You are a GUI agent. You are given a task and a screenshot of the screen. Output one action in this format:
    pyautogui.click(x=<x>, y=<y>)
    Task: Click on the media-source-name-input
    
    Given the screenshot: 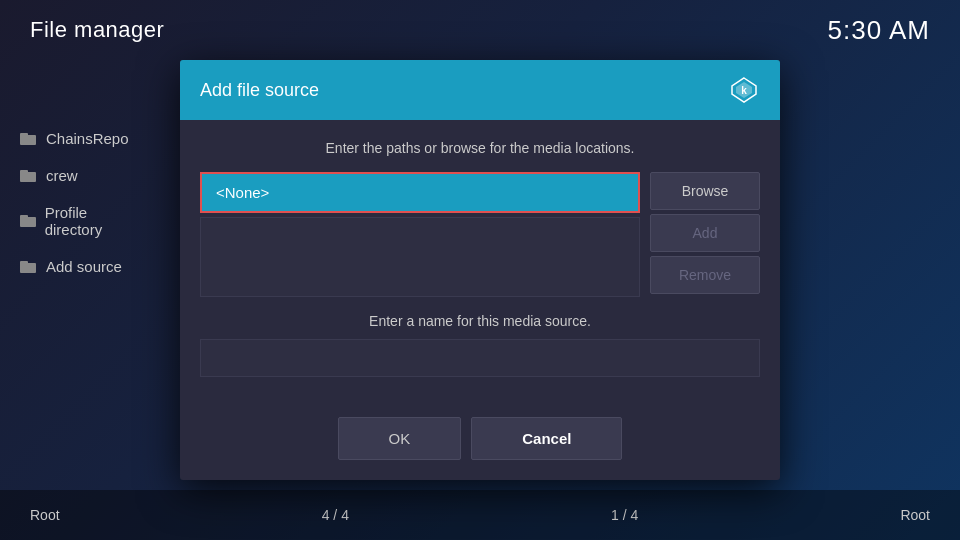 What is the action you would take?
    pyautogui.click(x=480, y=358)
    